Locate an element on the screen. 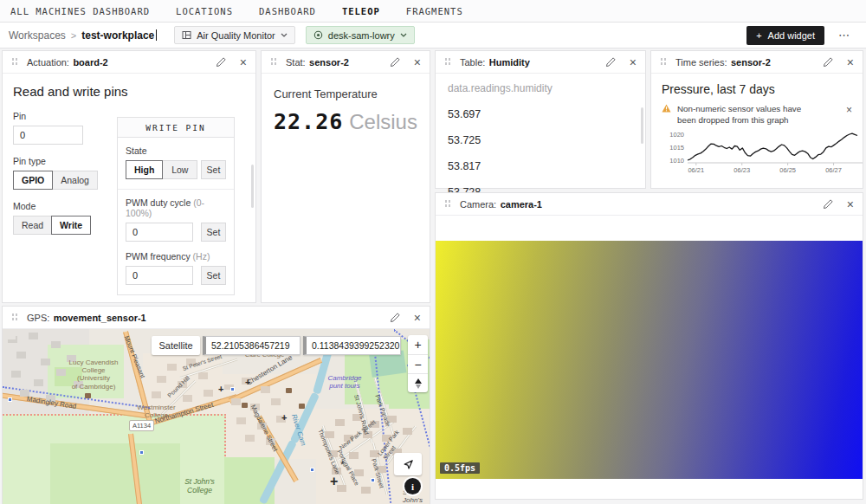 The width and height of the screenshot is (866, 504). machine-status-icon is located at coordinates (319, 35).